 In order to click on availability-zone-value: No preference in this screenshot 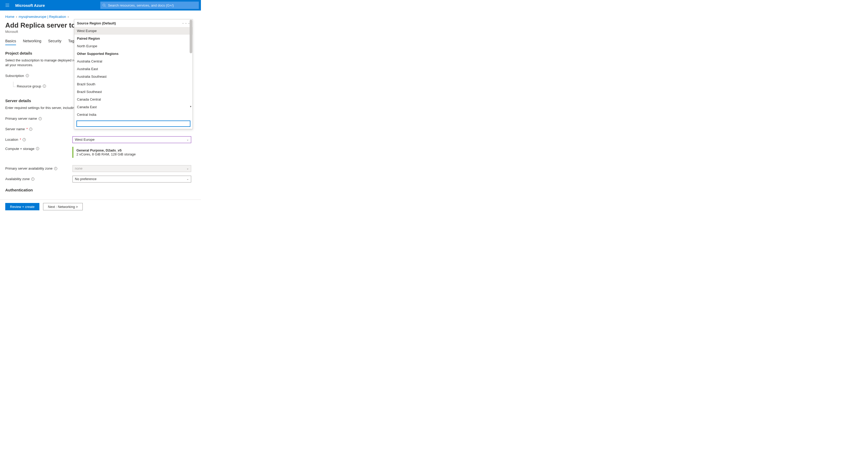, I will do `click(86, 179)`.